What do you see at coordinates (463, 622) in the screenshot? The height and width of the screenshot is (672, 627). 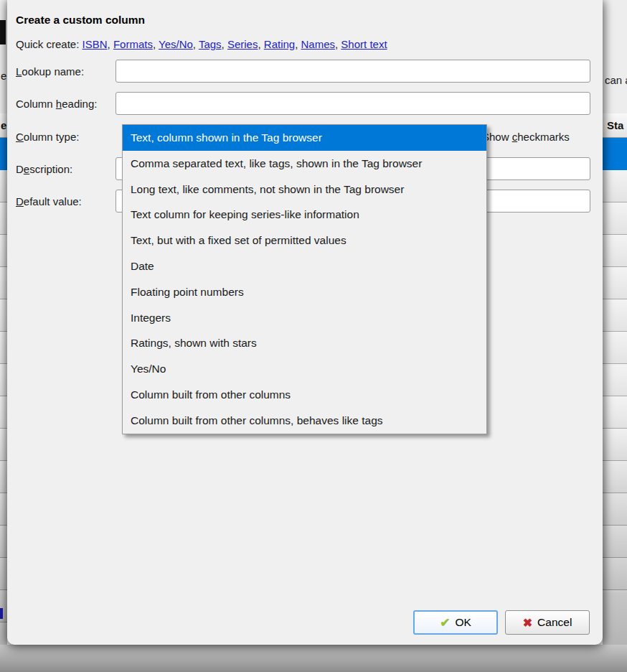 I see `ok-button-label: OK` at bounding box center [463, 622].